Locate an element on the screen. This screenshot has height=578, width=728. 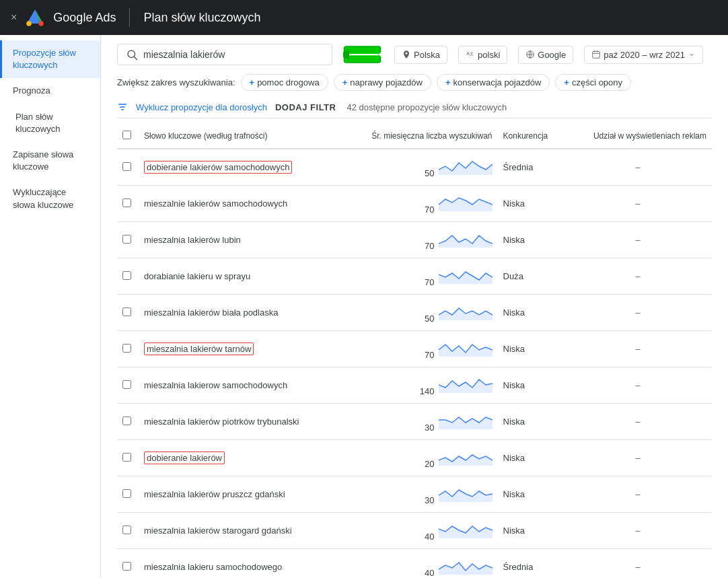
competition-cell: Duża is located at coordinates (532, 277).